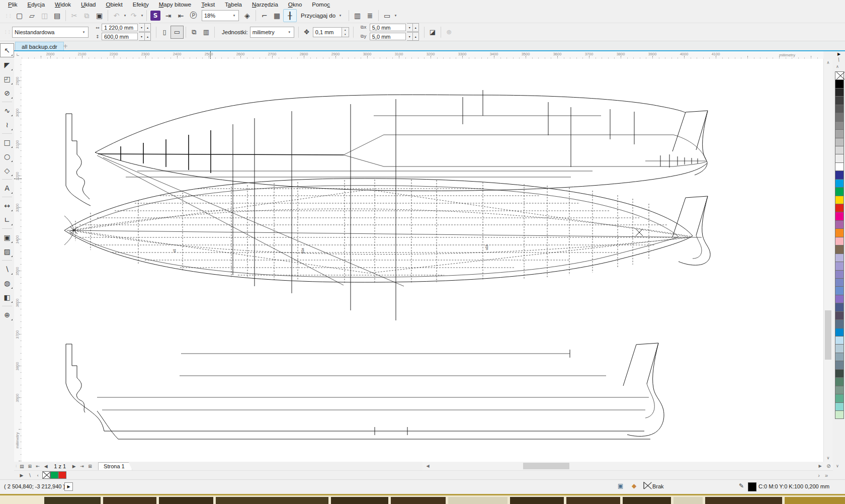  What do you see at coordinates (321, 5) in the screenshot?
I see `menu-pomoc: Pomoc` at bounding box center [321, 5].